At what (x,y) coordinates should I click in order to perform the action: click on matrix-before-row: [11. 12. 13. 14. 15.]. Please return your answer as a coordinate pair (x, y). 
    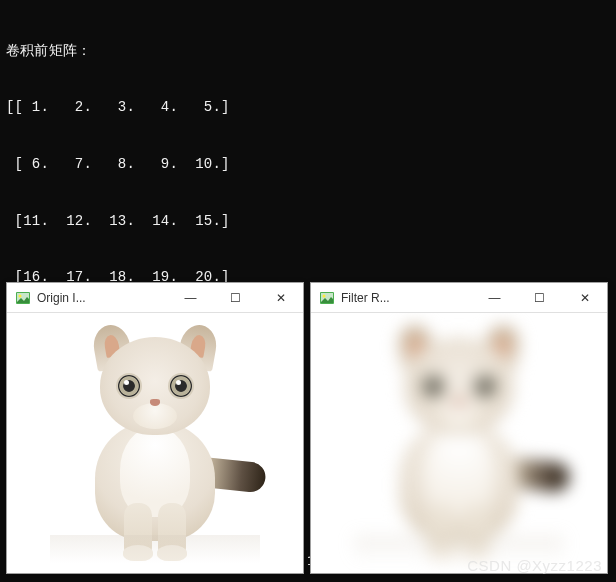
    Looking at the image, I should click on (308, 222).